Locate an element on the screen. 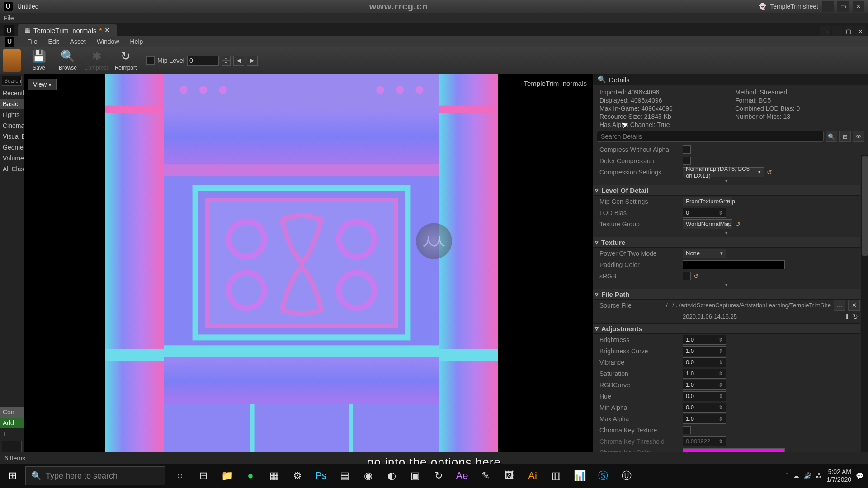 Image resolution: width=868 pixels, height=488 pixels. menu-file-inner: File is located at coordinates (33, 42).